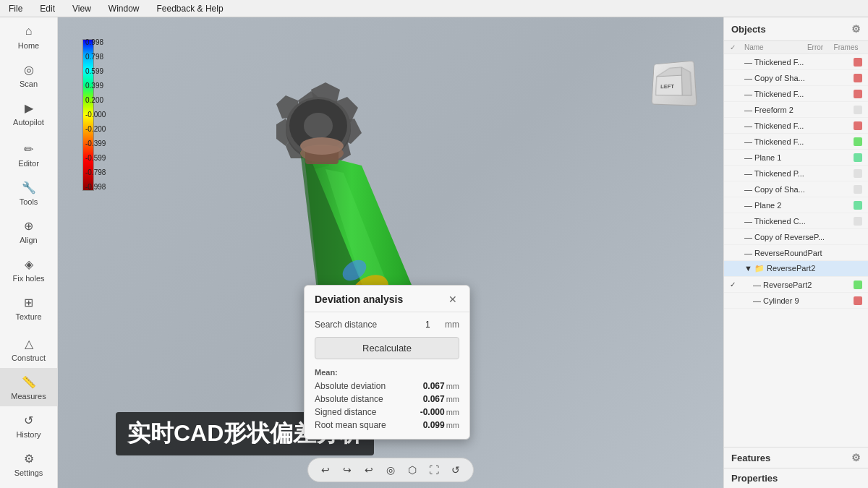 The width and height of the screenshot is (868, 488). What do you see at coordinates (29, 192) in the screenshot?
I see `sidebar-item-tools: 🔧 Tools` at bounding box center [29, 192].